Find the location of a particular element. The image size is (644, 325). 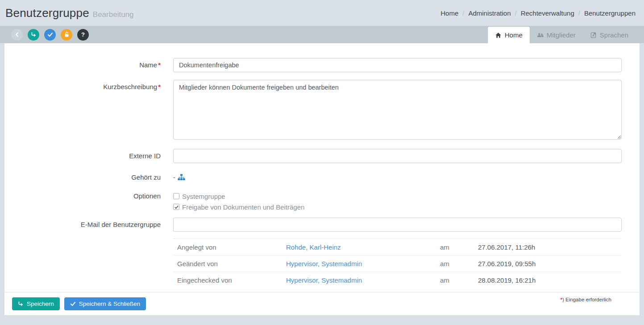

save-and-close-button: Speichern & Schließen is located at coordinates (105, 304).